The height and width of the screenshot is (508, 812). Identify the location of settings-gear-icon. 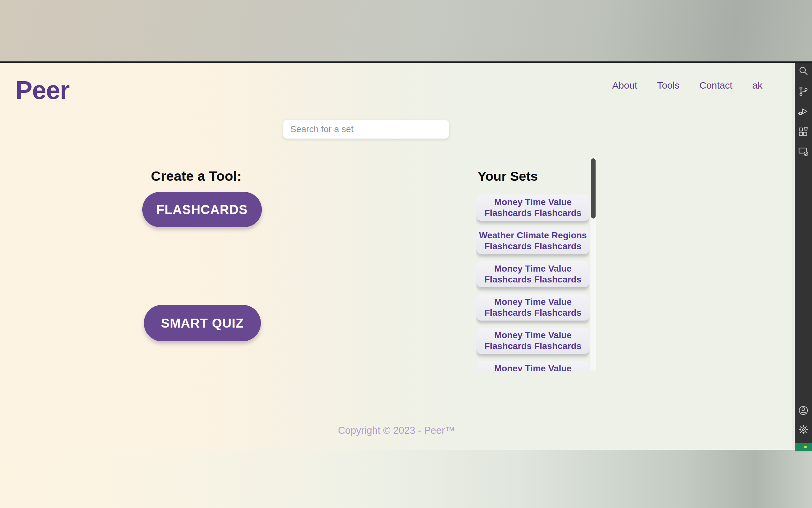
(803, 430).